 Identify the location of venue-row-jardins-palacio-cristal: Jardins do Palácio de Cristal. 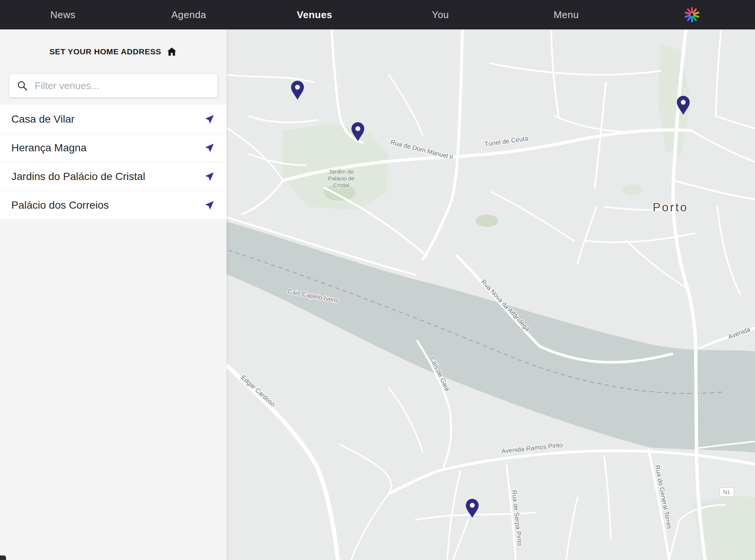
(113, 177).